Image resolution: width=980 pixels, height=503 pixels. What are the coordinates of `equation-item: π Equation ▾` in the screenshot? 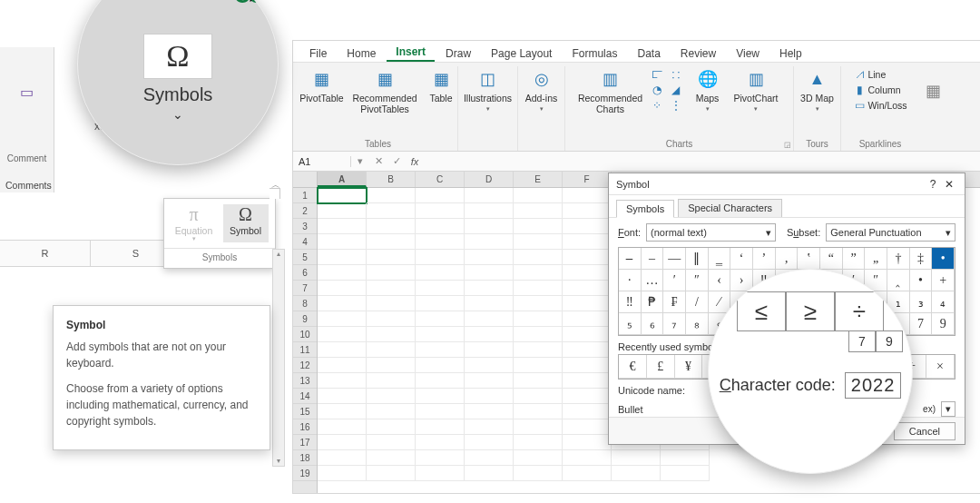 It's located at (194, 223).